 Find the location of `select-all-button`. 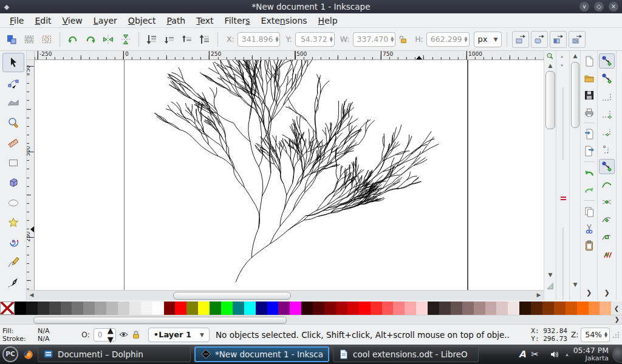

select-all-button is located at coordinates (12, 39).